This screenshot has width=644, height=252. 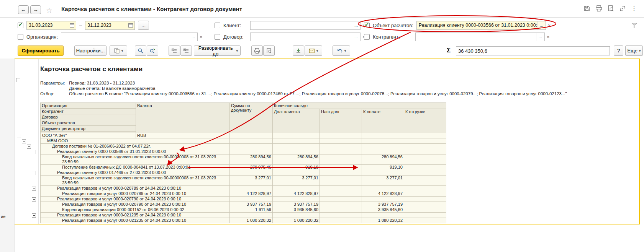 What do you see at coordinates (90, 50) in the screenshot?
I see `settings-button: Настройки...` at bounding box center [90, 50].